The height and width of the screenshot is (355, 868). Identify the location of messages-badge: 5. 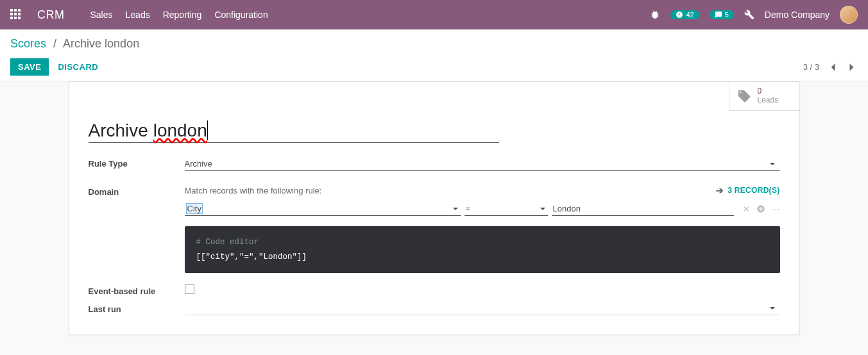
(722, 15).